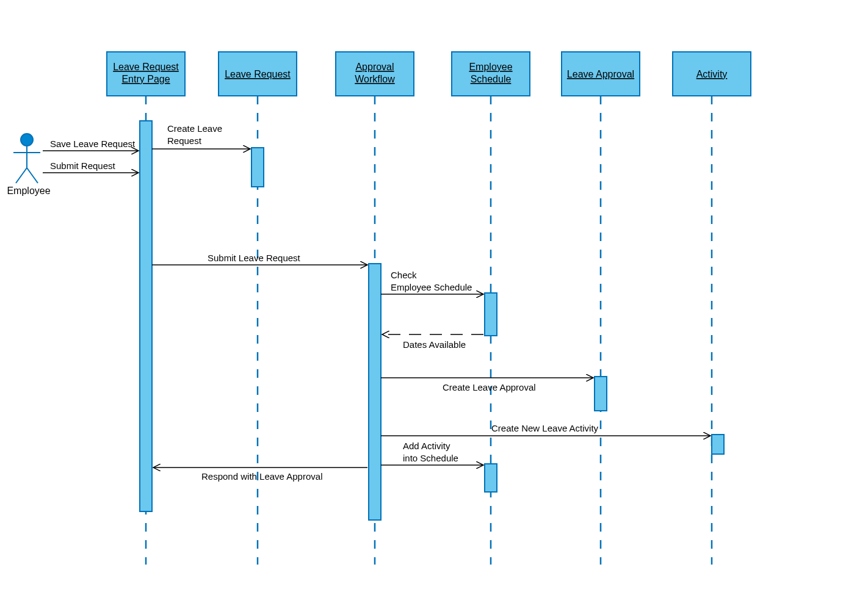 The image size is (868, 603). I want to click on lane-entry-label-1: Leave Request, so click(146, 67).